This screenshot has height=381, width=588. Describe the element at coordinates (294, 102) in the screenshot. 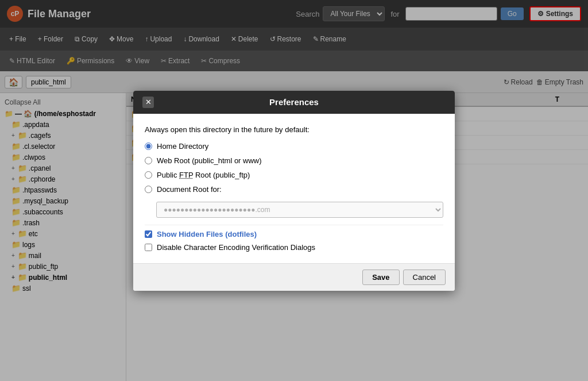

I see `dialog-header: ✕ Preferences` at that location.